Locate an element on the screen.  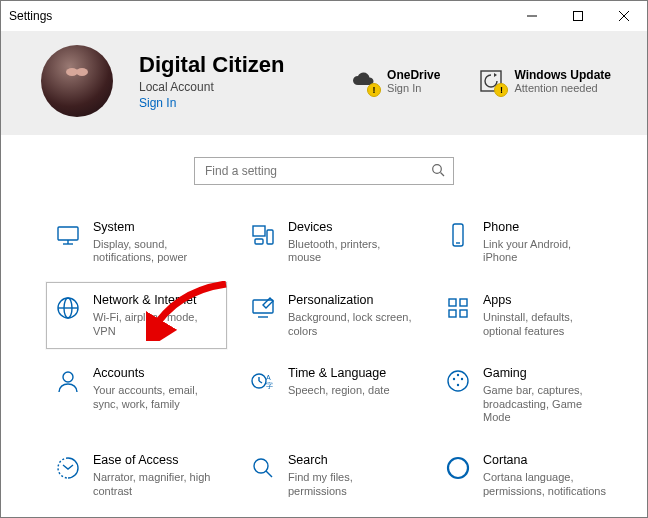
user-block: Digital Citizen Local Account Sign In is located at coordinates (224, 80).